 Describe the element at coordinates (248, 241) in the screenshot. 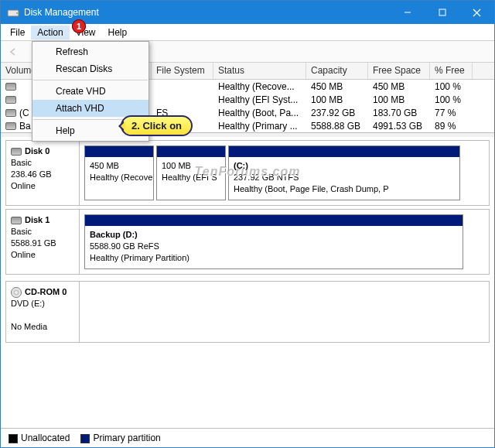

I see `disk-row: Disk 1Basic5588.91 GBOnlineBackup (D:)55…` at that location.